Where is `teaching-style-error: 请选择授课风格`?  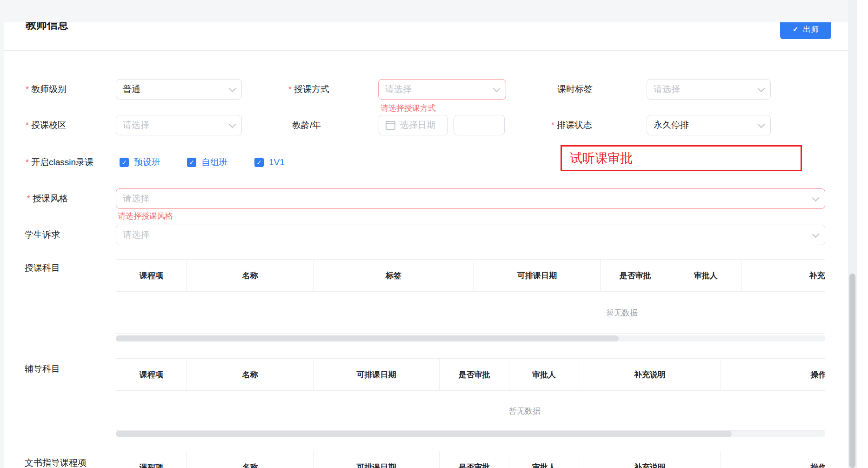 teaching-style-error: 请选择授课风格 is located at coordinates (145, 216).